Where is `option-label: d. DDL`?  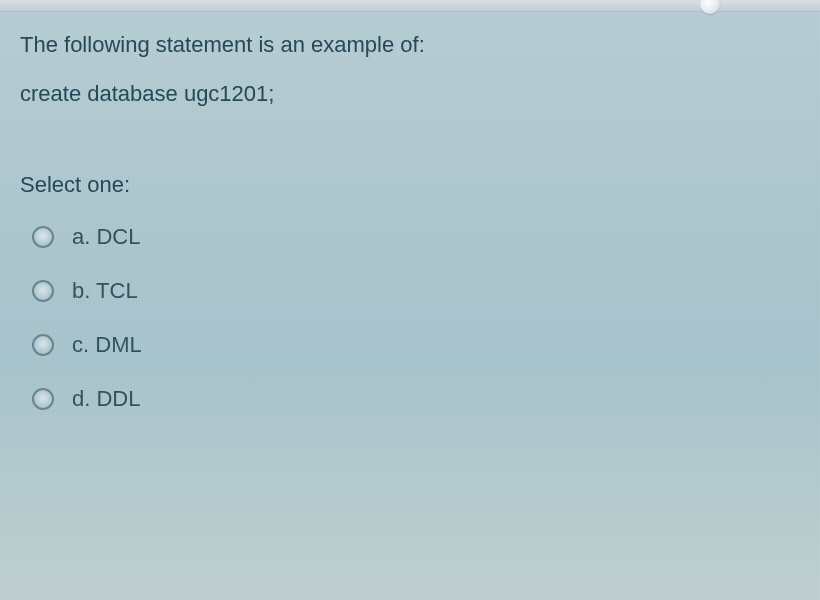 option-label: d. DDL is located at coordinates (106, 399).